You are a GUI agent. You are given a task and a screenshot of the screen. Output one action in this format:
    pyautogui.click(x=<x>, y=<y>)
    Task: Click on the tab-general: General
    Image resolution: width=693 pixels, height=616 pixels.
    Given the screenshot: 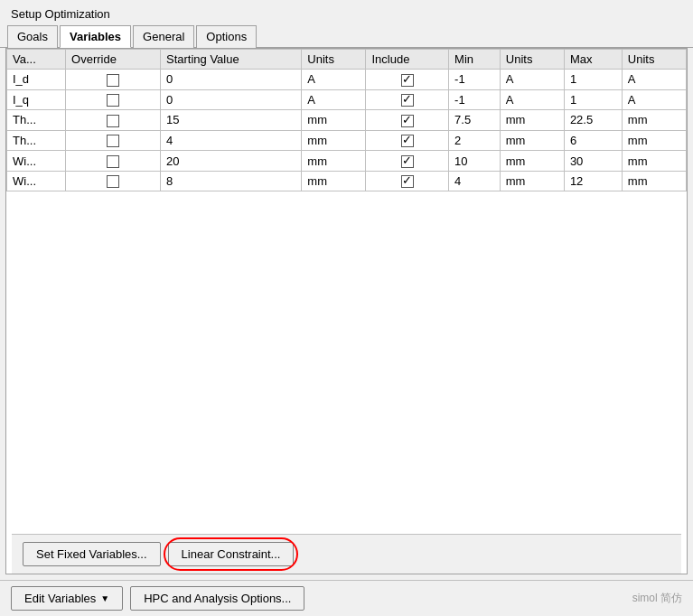 What is the action you would take?
    pyautogui.click(x=164, y=36)
    